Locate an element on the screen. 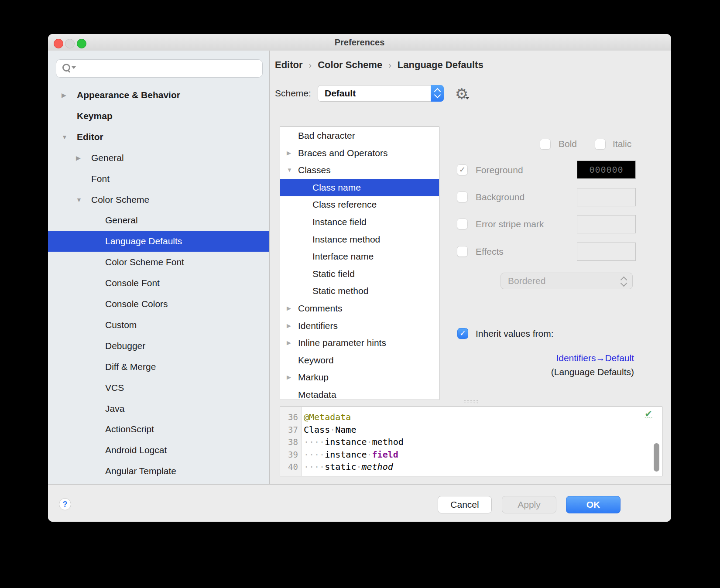 The width and height of the screenshot is (720, 588). attribute-item-label: Class reference is located at coordinates (345, 205).